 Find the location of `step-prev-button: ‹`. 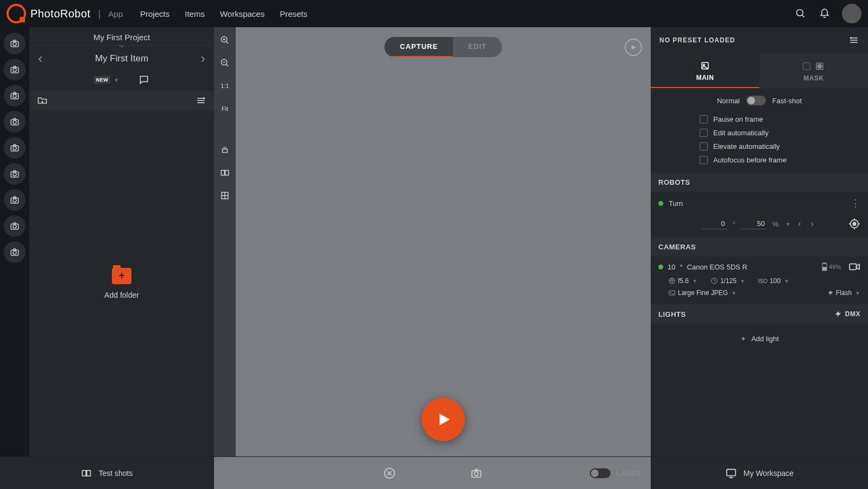

step-prev-button: ‹ is located at coordinates (800, 224).